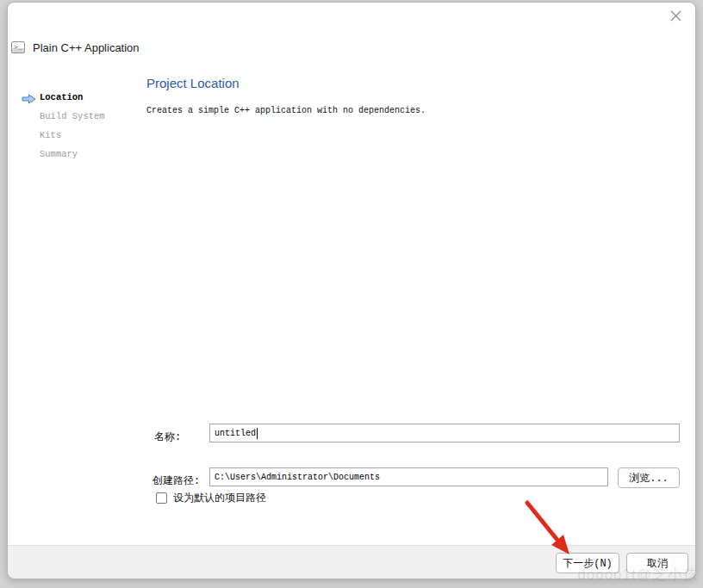  Describe the element at coordinates (86, 116) in the screenshot. I see `wizard-step-build-system: Build System` at that location.